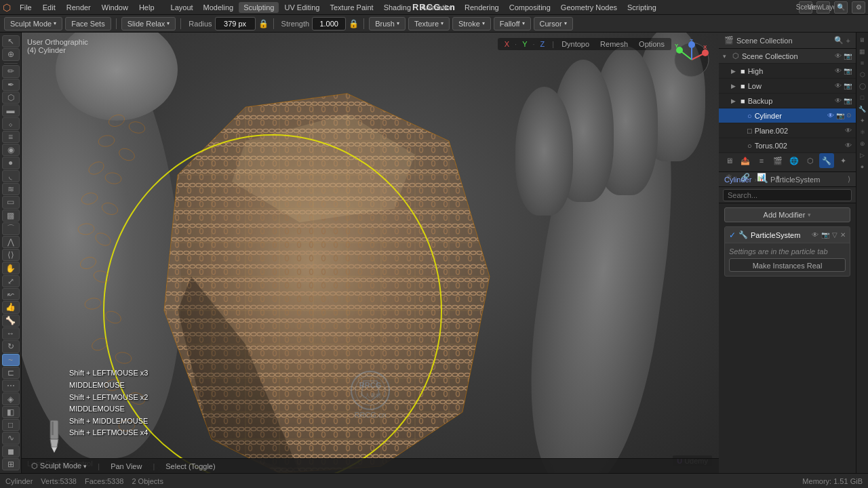 The width and height of the screenshot is (868, 488). What do you see at coordinates (11, 373) in the screenshot?
I see `tool-boundary: ⊏` at bounding box center [11, 373].